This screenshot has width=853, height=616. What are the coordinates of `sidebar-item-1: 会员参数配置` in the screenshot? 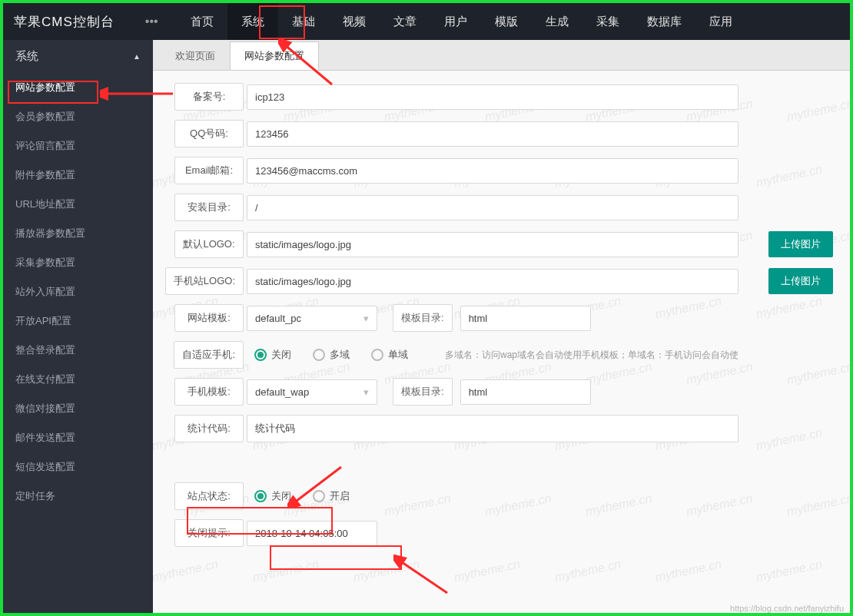 It's located at (78, 117).